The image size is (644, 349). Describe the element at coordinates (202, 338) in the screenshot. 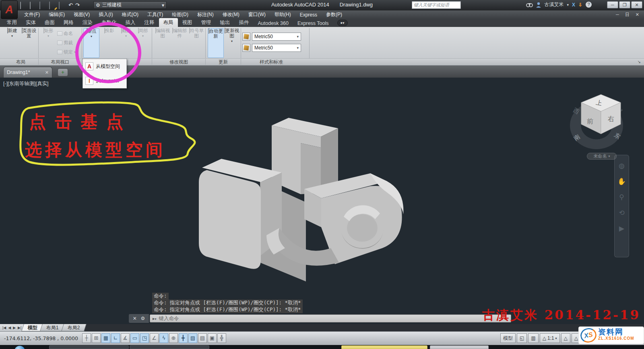

I see `quick-properties-toggle: ▤` at that location.